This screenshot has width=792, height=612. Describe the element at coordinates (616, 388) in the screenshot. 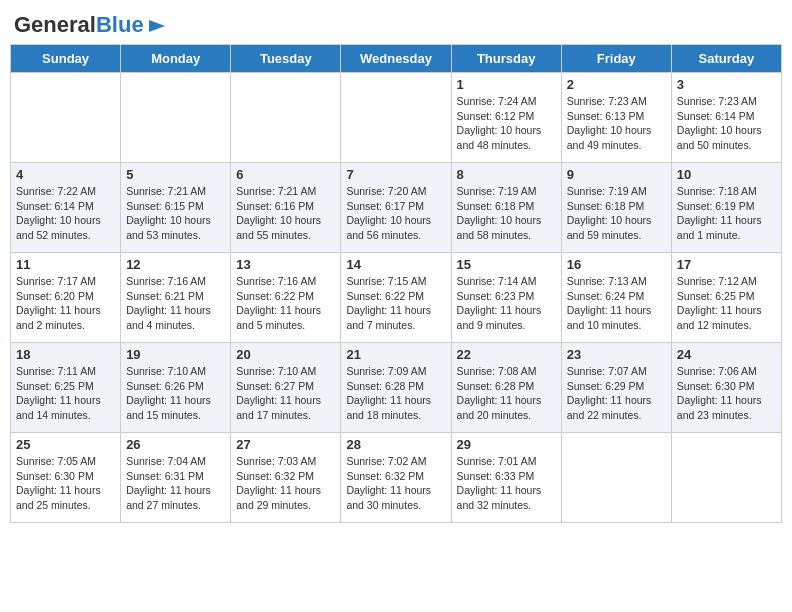

I see `calendar-cell: 23Sunrise: 7:07 AM Sunset: 6:29 PM Dayli…` at that location.